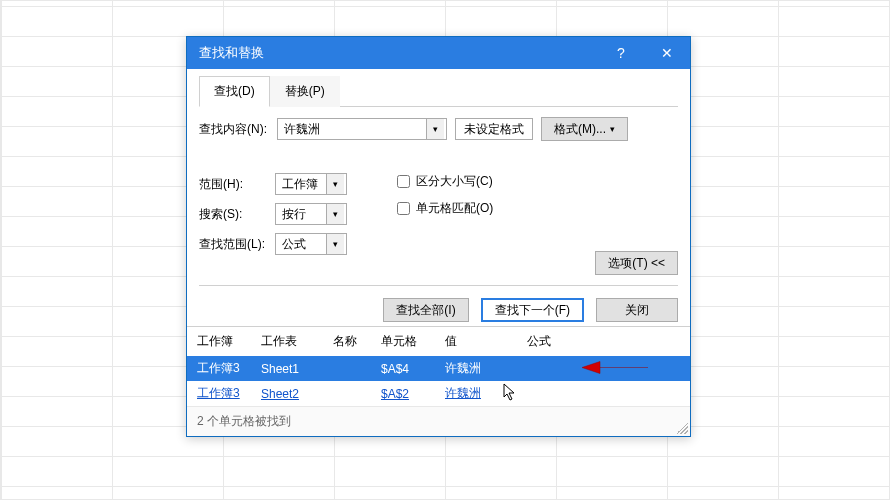  I want to click on help-icon: ?, so click(621, 53).